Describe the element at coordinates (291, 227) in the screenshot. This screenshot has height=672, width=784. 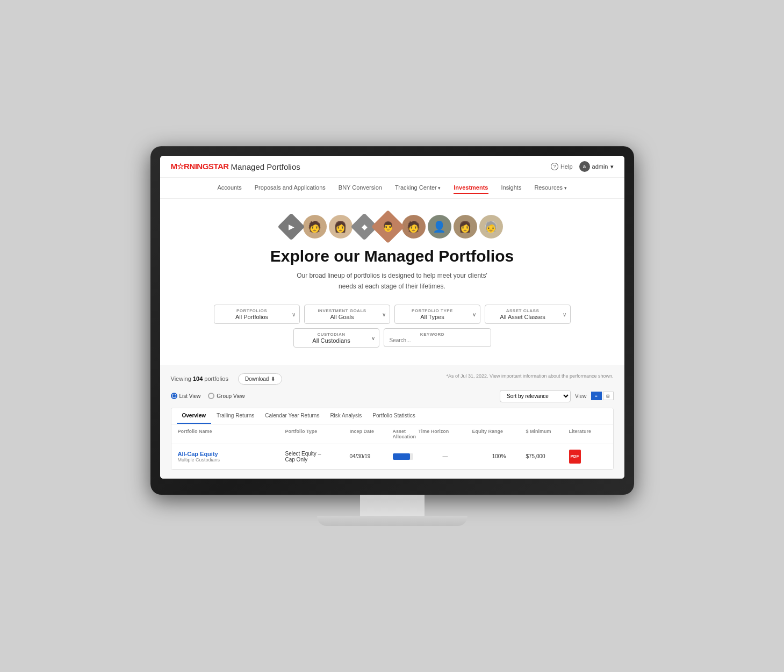
I see `avatar-1: ▶` at that location.